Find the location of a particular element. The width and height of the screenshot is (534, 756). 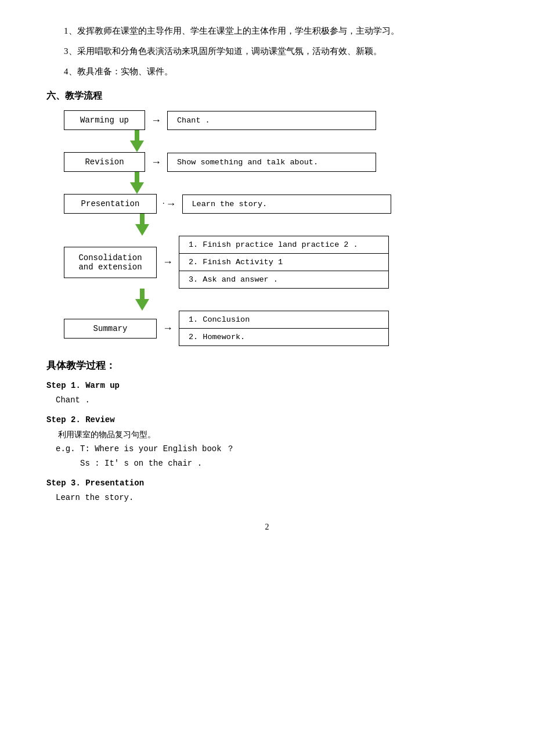

step-3-block: Step 3. Presentation Learn the story. is located at coordinates (267, 491).